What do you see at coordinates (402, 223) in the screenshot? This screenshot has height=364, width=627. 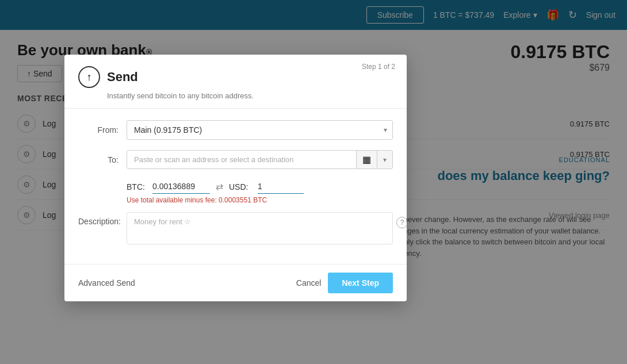 I see `help-icon: ?` at bounding box center [402, 223].